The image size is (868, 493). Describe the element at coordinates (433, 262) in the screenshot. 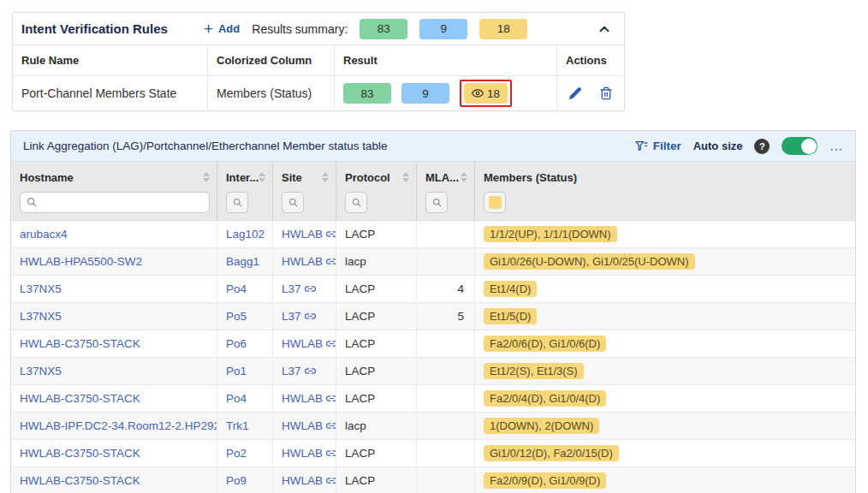

I see `table-row: HWLAB-HPA5500-SW2Bagg1HWLABlacpGi1/0/26(…` at that location.